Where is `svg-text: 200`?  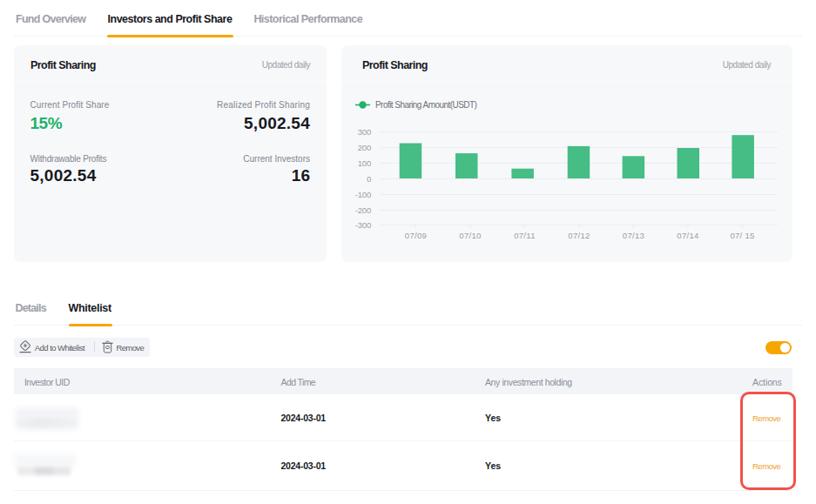 svg-text: 200 is located at coordinates (364, 148).